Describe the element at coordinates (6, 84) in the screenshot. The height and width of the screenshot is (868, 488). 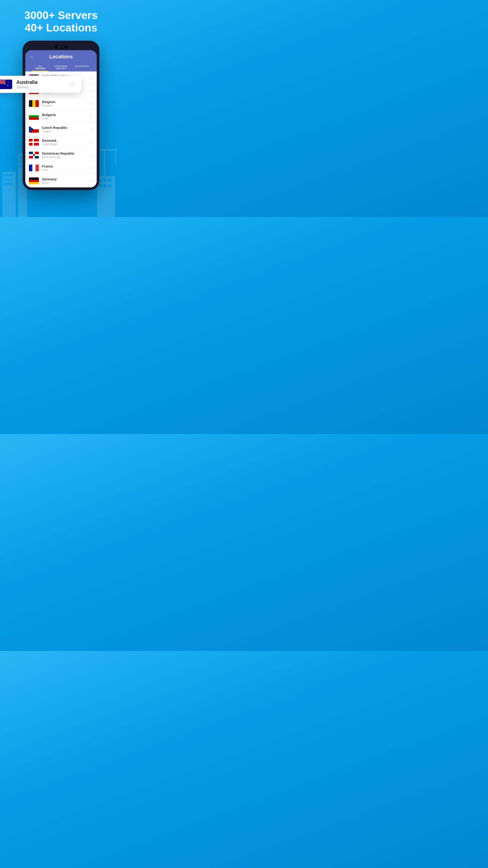
I see `australia-flag: ★ ★ ★ ★ ★` at that location.